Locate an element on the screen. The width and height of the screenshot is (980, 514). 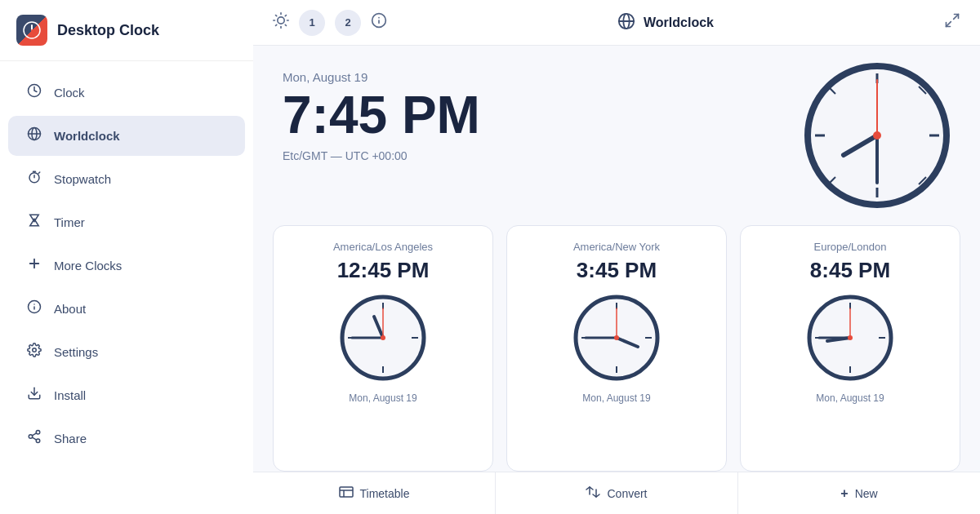
fullscreen-button is located at coordinates (952, 24).